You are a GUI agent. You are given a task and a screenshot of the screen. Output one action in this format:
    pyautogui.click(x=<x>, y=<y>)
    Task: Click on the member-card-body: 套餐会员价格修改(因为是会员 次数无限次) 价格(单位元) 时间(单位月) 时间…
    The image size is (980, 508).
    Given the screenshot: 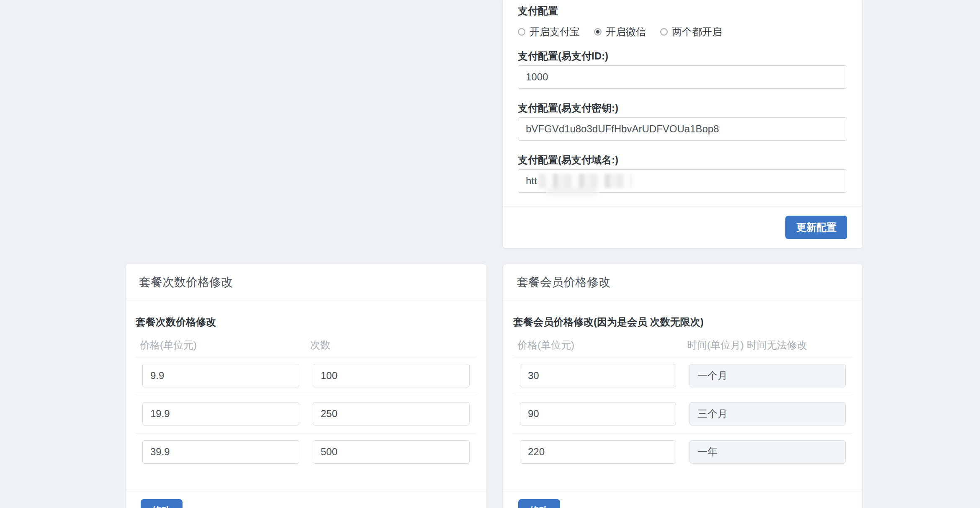 What is the action you would take?
    pyautogui.click(x=683, y=395)
    